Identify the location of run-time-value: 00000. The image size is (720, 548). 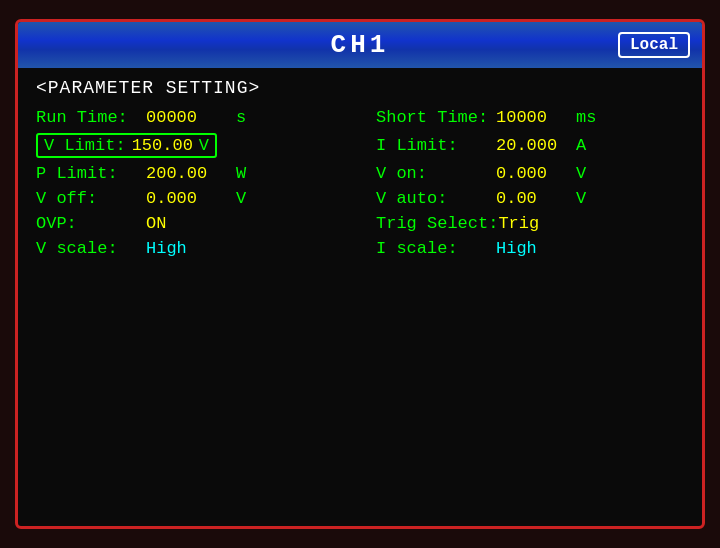
(191, 118).